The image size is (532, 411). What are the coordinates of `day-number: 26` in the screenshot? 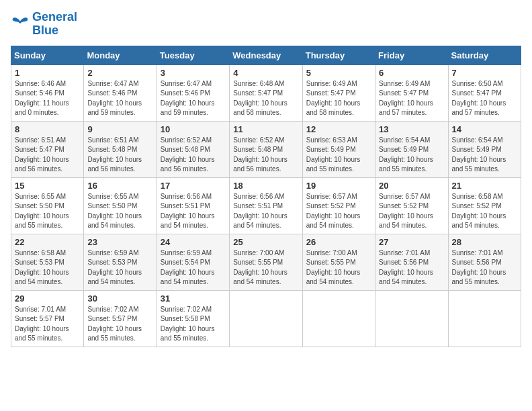 It's located at (339, 242).